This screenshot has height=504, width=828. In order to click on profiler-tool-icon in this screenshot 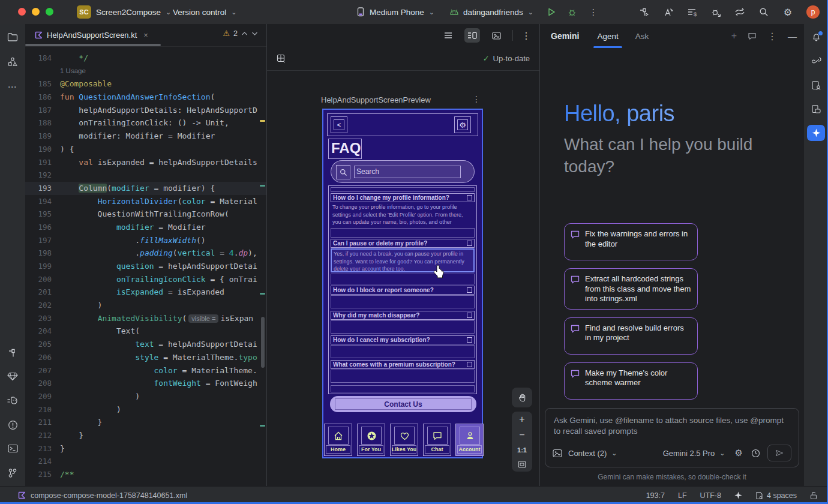, I will do `click(13, 401)`.